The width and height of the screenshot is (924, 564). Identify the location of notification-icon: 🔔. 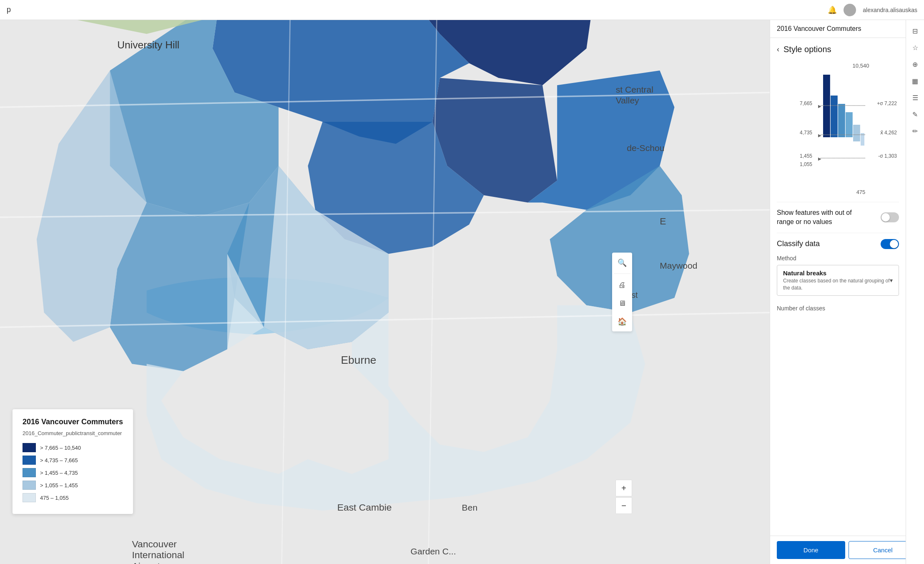
(832, 10).